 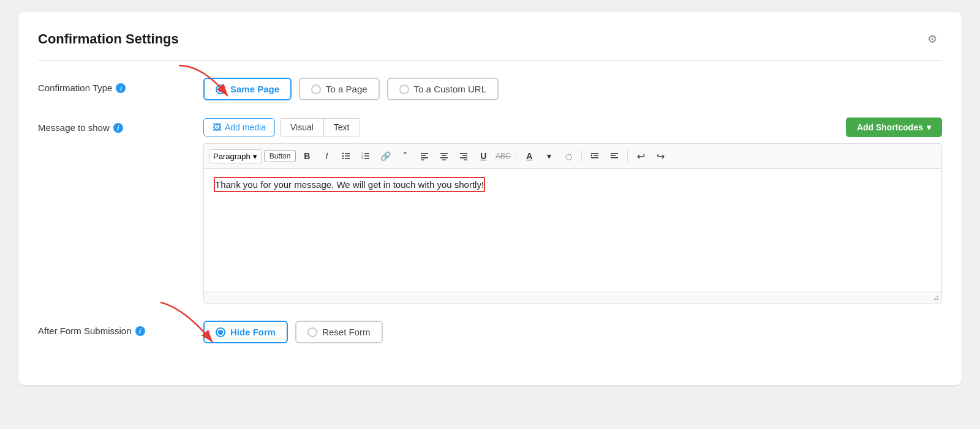 What do you see at coordinates (221, 89) in the screenshot?
I see `radio-circle-same-page` at bounding box center [221, 89].